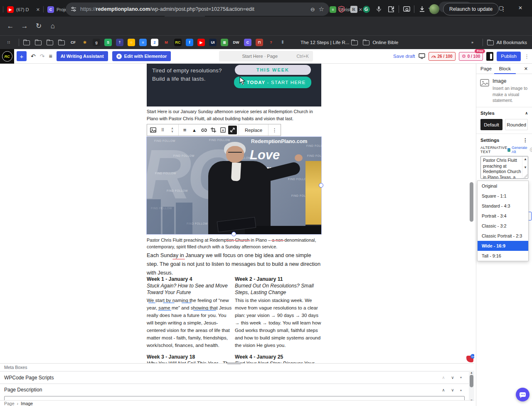  I want to click on relaunch-button: Relaunch to update, so click(471, 9).